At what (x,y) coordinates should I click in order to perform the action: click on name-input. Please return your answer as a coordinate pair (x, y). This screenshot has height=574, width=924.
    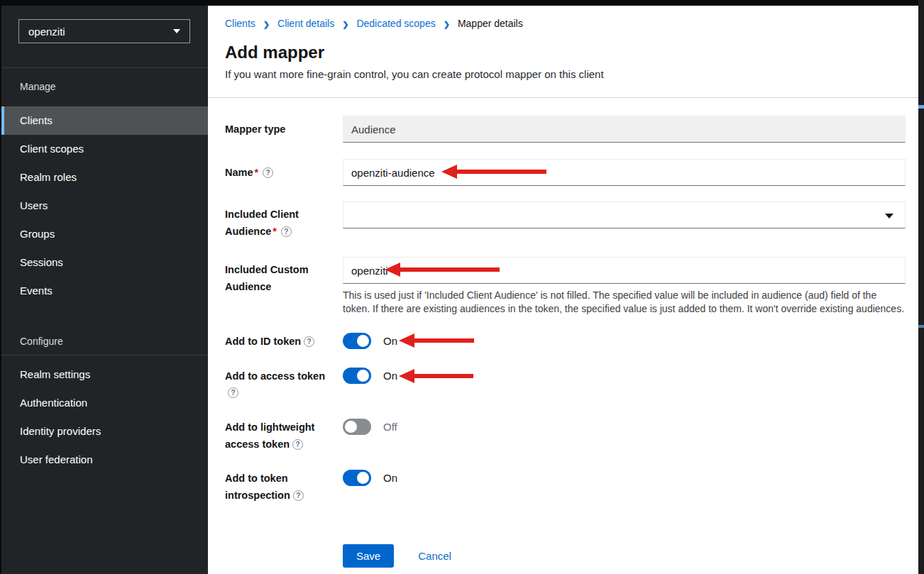
    Looking at the image, I should click on (625, 172).